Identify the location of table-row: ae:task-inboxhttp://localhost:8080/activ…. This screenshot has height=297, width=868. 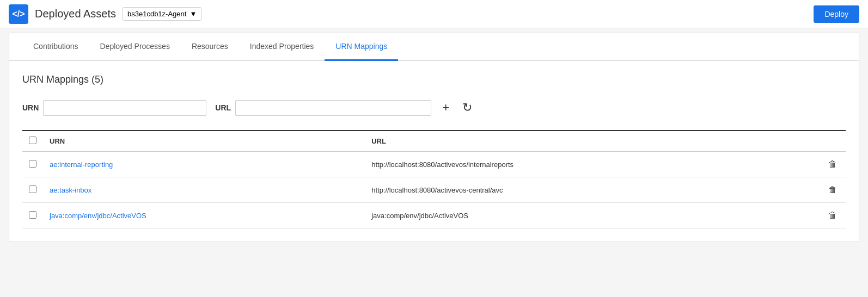
(434, 190).